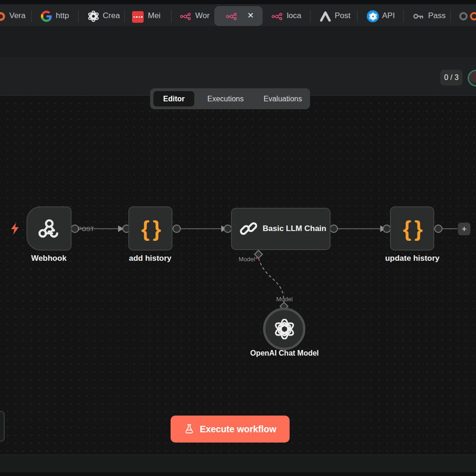 The height and width of the screenshot is (476, 476). Describe the element at coordinates (15, 230) in the screenshot. I see `trigger-lightning-icon` at that location.